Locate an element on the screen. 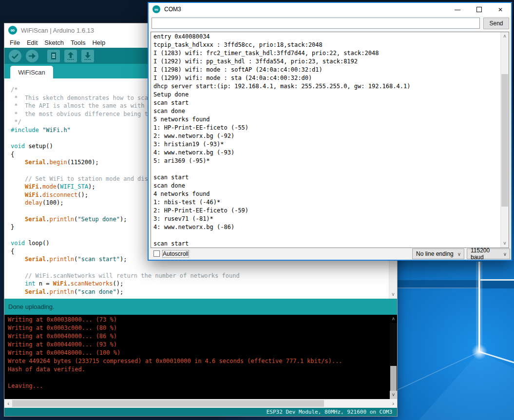  ide-footer-bar: ESP32 Dev Module, 80MHz, 921600 on COM3 is located at coordinates (201, 412).